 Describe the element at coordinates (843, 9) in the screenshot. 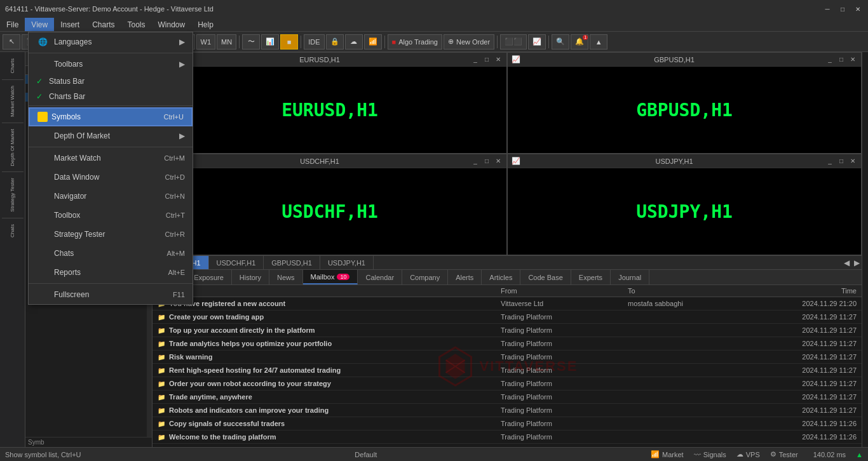

I see `maximize-button: □` at that location.